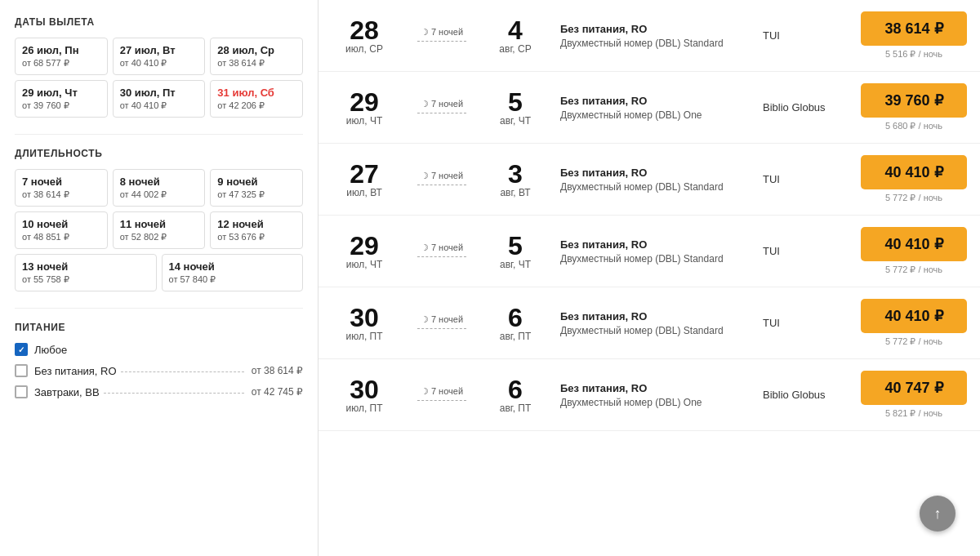 The height and width of the screenshot is (556, 980). Describe the element at coordinates (914, 198) in the screenshot. I see `price-per-night-2: 5 772 ₽ / ночь` at that location.